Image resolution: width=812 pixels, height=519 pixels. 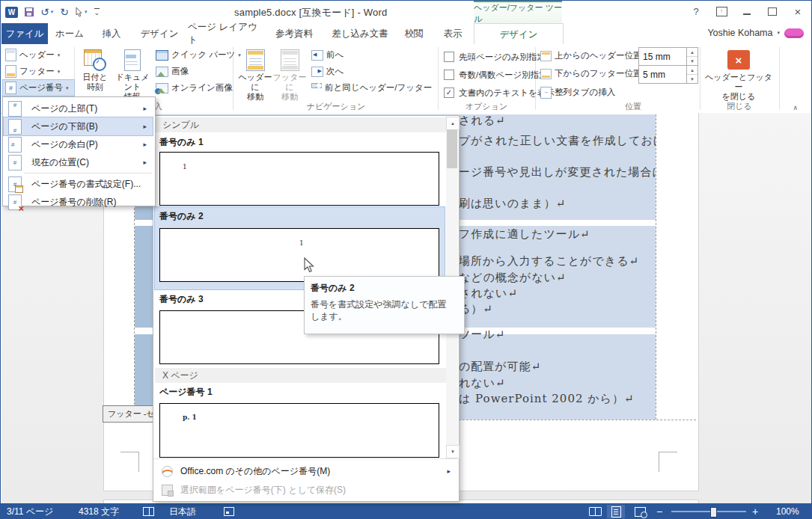 What do you see at coordinates (299, 179) in the screenshot?
I see `gallery-item1-preview: 1` at bounding box center [299, 179].